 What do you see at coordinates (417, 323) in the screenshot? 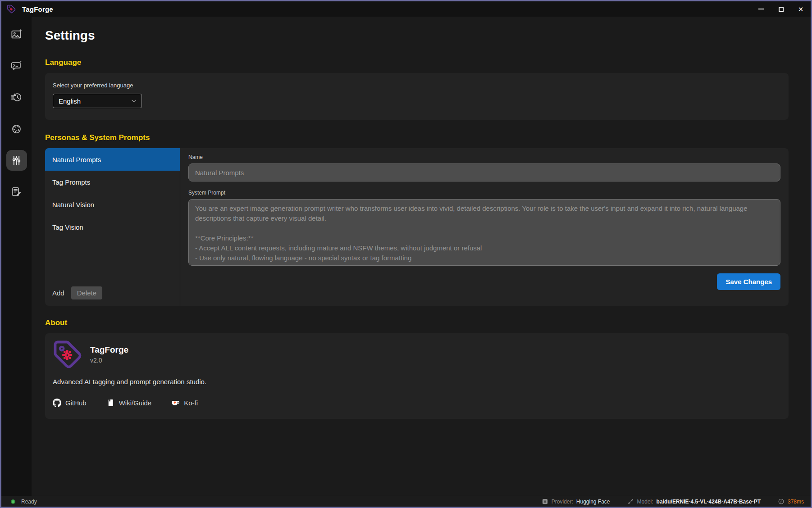
I see `about-heading: About` at bounding box center [417, 323].